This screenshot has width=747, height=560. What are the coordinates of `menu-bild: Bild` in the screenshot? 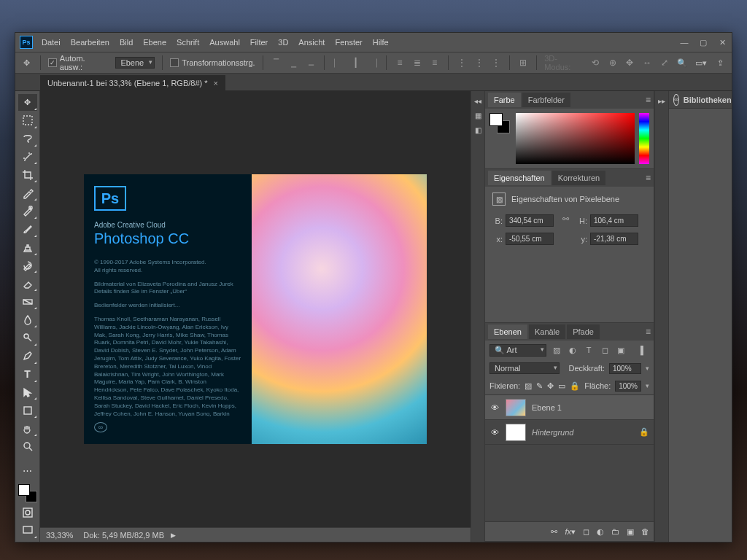 It's located at (126, 42).